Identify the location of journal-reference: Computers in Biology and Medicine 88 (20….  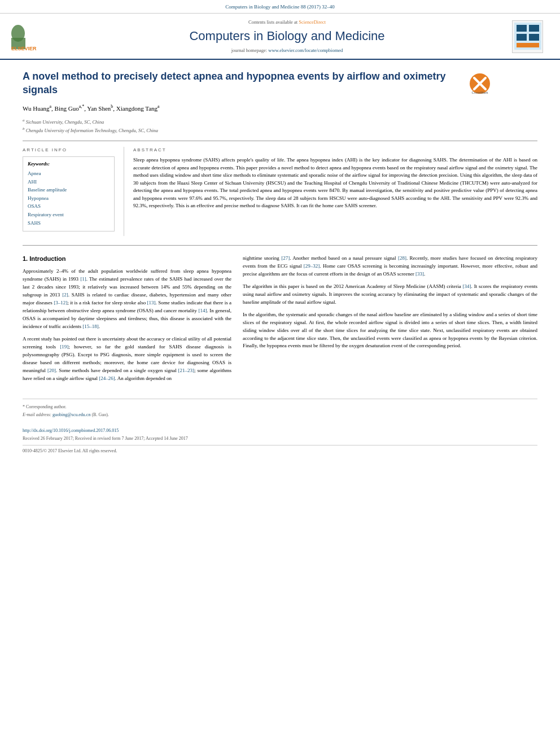
(280, 7).